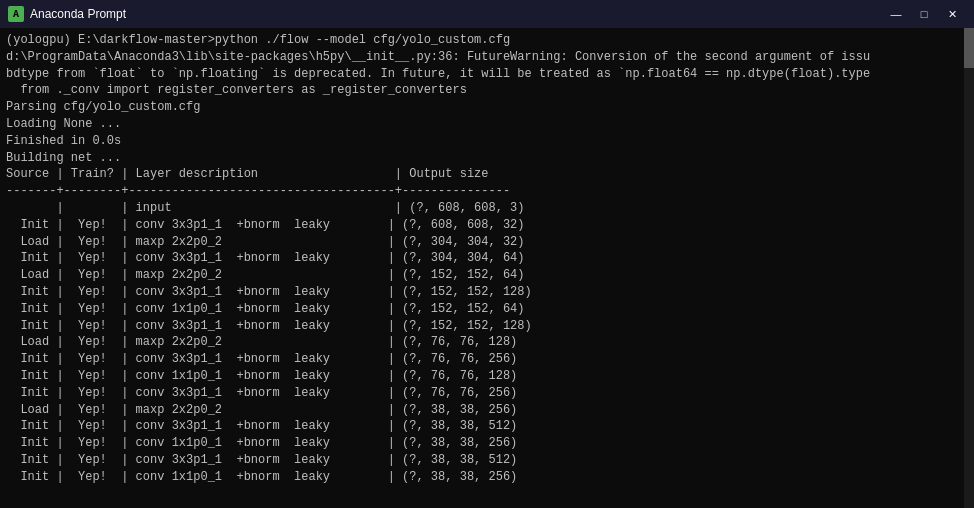 The width and height of the screenshot is (974, 508). What do you see at coordinates (969, 48) in the screenshot?
I see `scrollbar-thumb` at bounding box center [969, 48].